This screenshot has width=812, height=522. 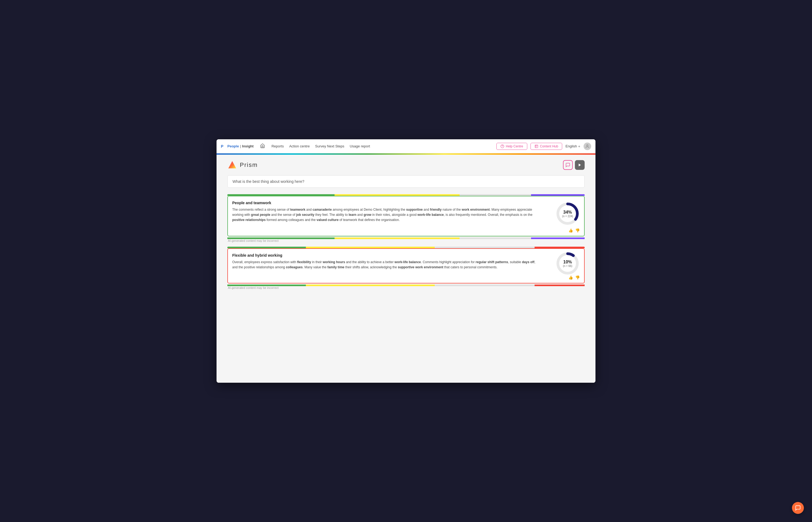 What do you see at coordinates (544, 146) in the screenshot?
I see `nav-right: Help Centre Content Hub English +` at bounding box center [544, 146].